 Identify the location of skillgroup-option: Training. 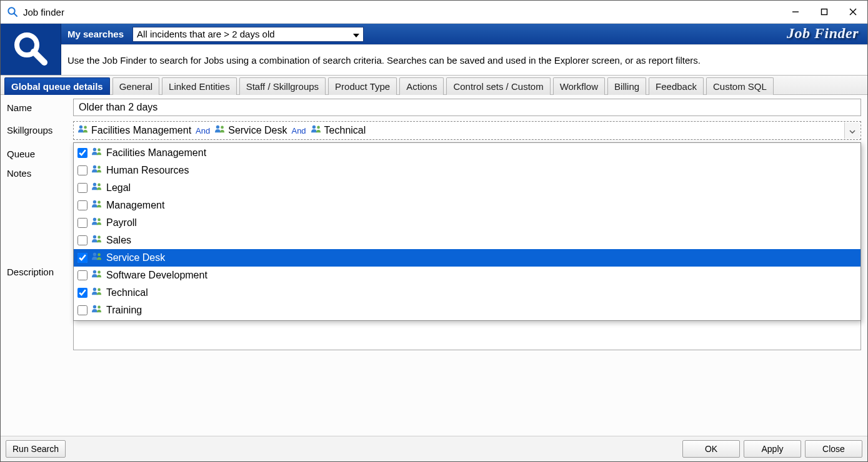
(467, 310).